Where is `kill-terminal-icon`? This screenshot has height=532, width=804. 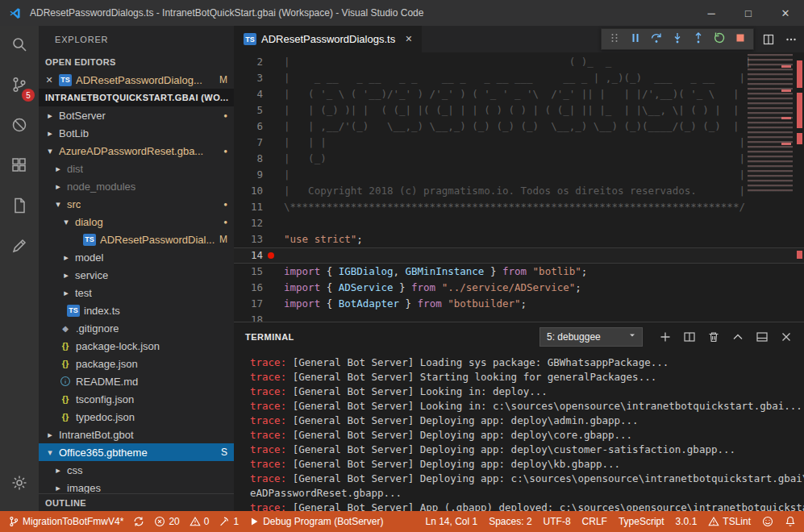 kill-terminal-icon is located at coordinates (714, 337).